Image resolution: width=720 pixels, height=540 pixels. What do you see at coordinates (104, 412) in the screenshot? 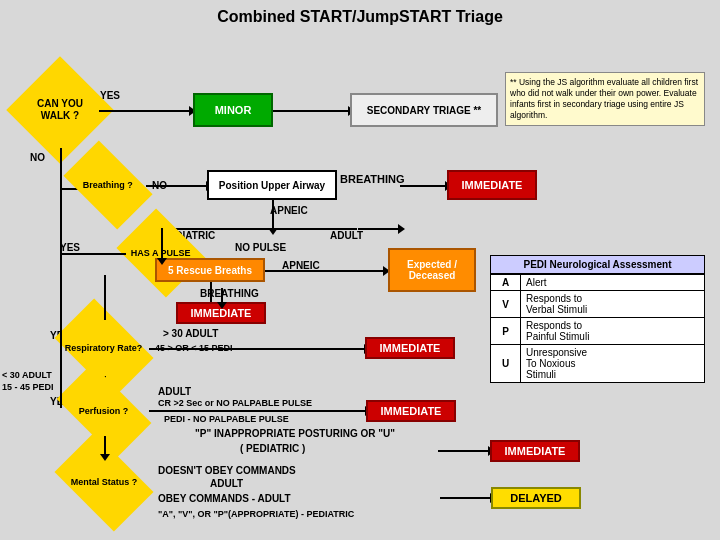
I see `perfusion-label: Perfusion ?` at bounding box center [104, 412].